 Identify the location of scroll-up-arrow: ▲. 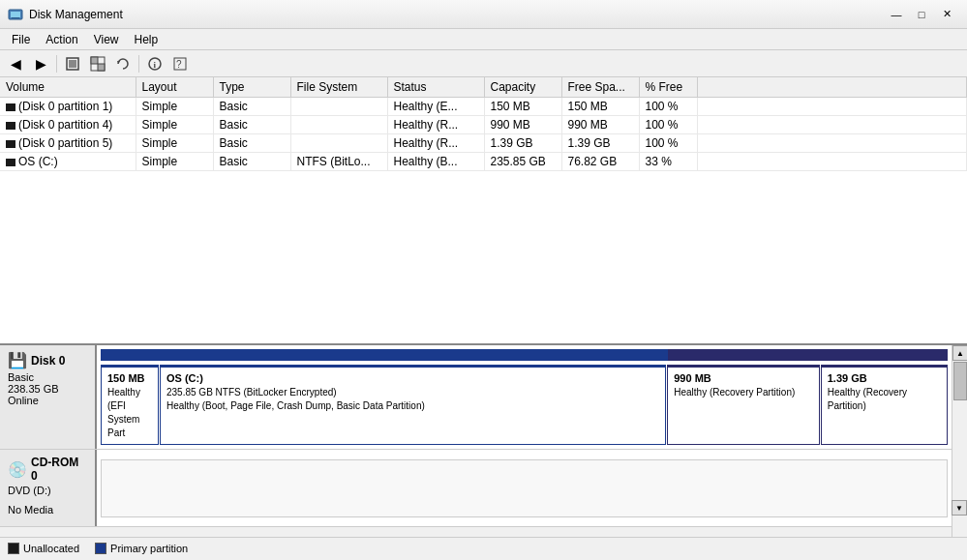
(960, 353).